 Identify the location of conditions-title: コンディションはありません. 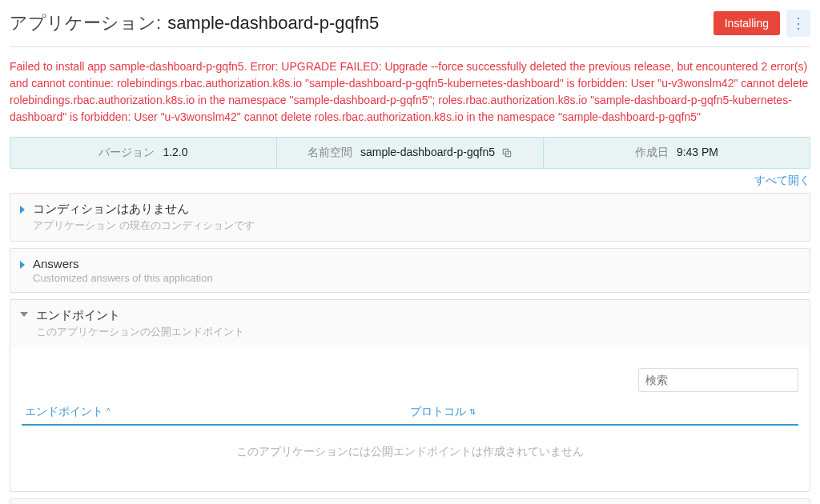
(144, 210).